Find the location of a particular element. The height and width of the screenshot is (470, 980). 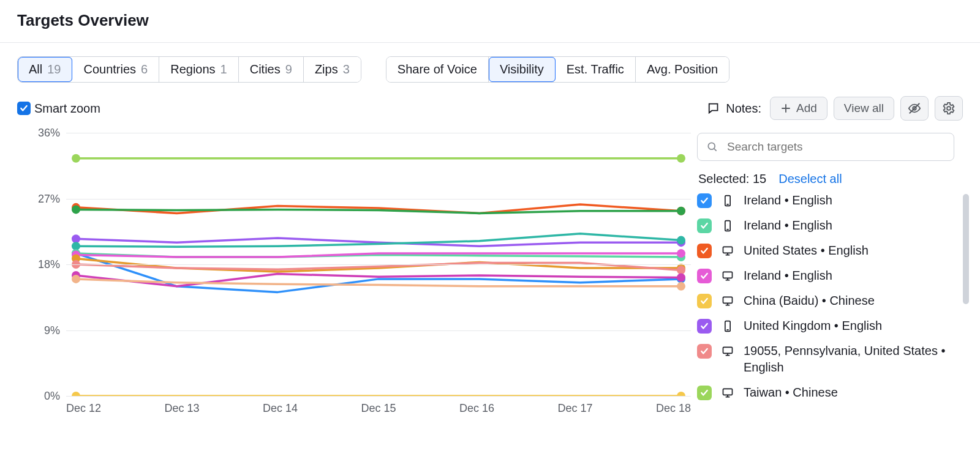

segment-zips: Zips3 is located at coordinates (332, 70).